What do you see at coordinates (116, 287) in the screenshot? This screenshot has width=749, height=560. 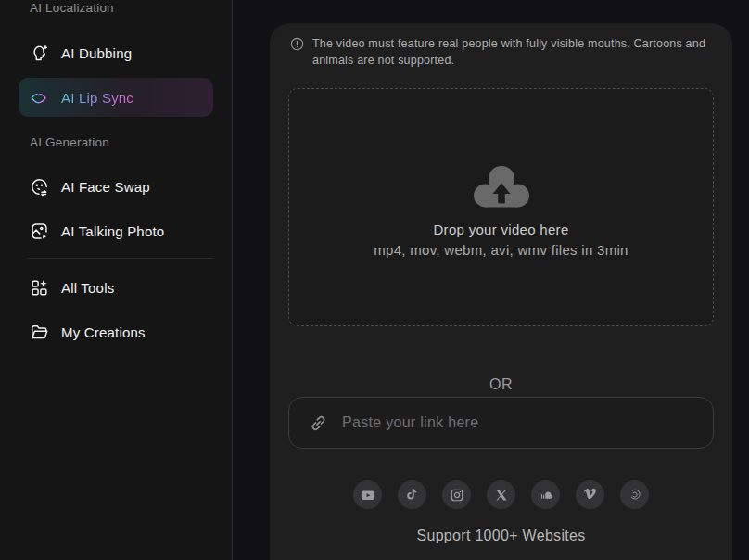 I see `sidebar-item-all-tools: All Tools` at bounding box center [116, 287].